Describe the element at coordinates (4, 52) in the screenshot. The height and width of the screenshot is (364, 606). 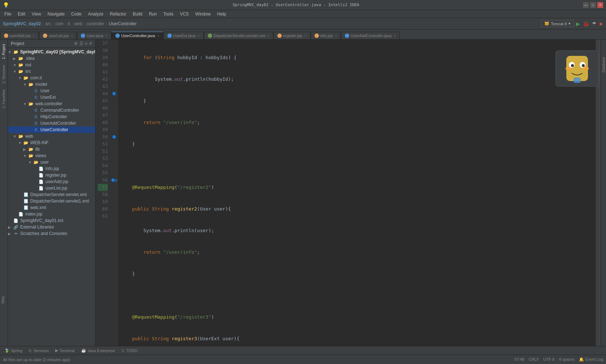
I see `side-tab-project: 1: Project` at that location.